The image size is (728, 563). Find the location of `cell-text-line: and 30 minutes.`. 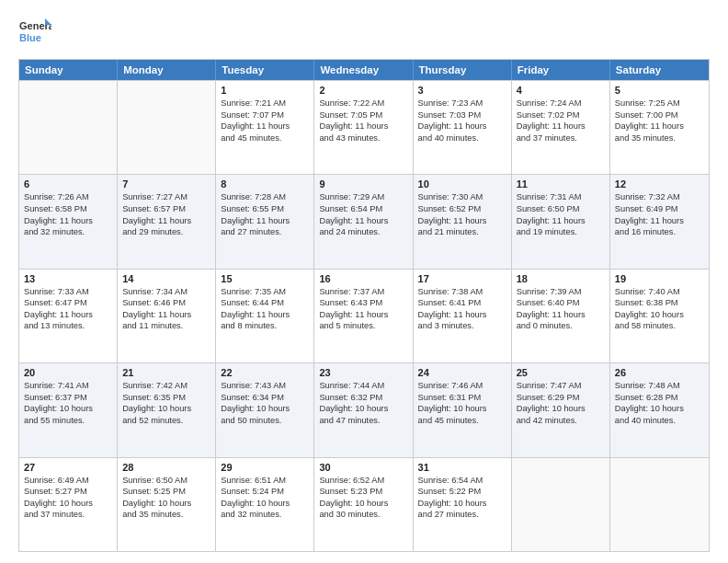

cell-text-line: and 30 minutes. is located at coordinates (363, 515).